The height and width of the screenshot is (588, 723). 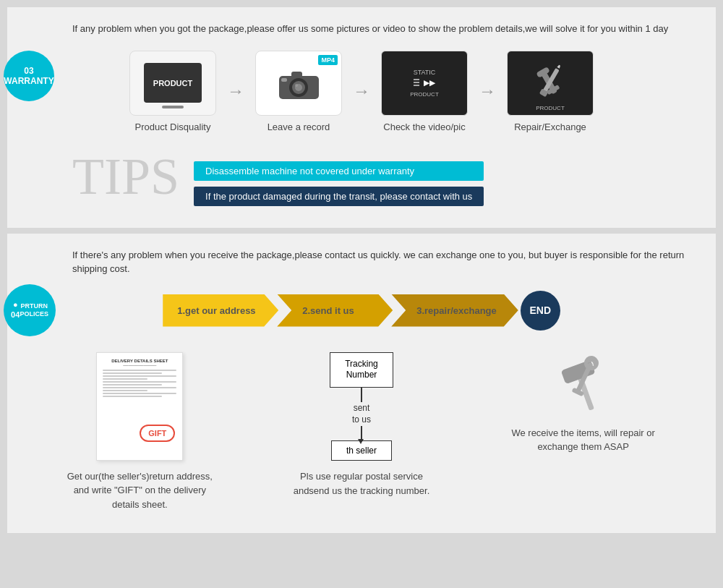 I want to click on flow-end: END, so click(x=541, y=311).